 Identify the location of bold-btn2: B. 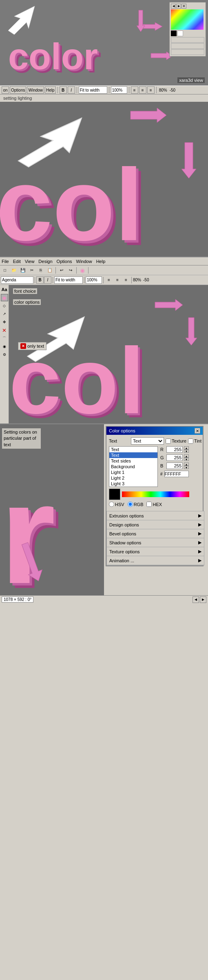
(40, 280).